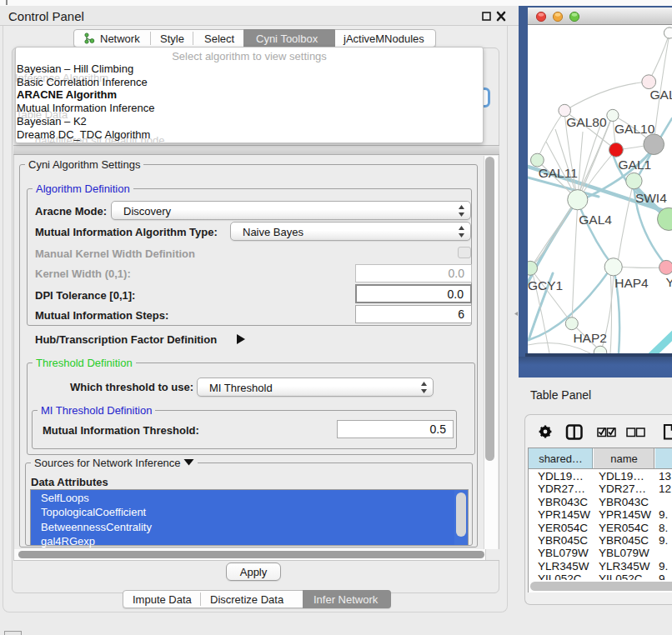 The image size is (672, 635). What do you see at coordinates (587, 122) in the screenshot?
I see `svg-text: GAL80` at bounding box center [587, 122].